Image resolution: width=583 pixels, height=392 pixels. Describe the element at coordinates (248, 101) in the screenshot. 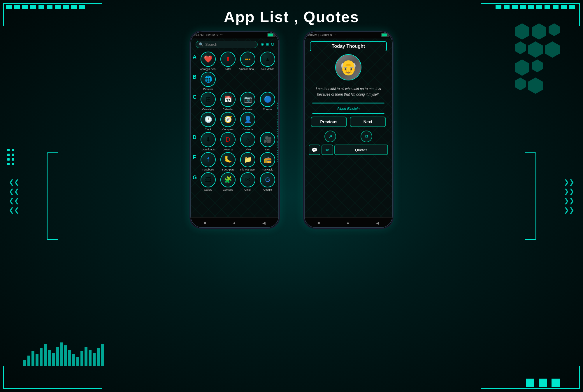

I see `app-item-camera: 📷 Camera` at that location.